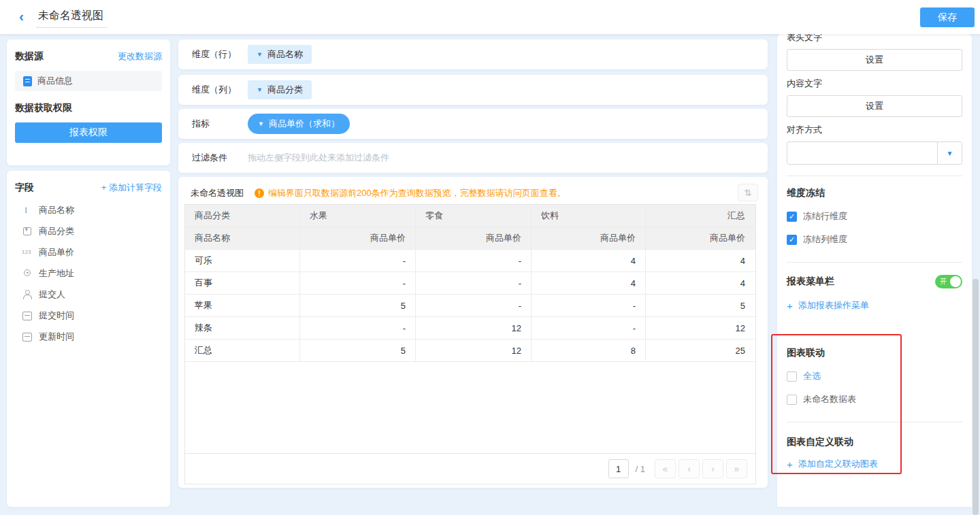 This screenshot has width=980, height=515. I want to click on table-row: 可乐--44, so click(470, 261).